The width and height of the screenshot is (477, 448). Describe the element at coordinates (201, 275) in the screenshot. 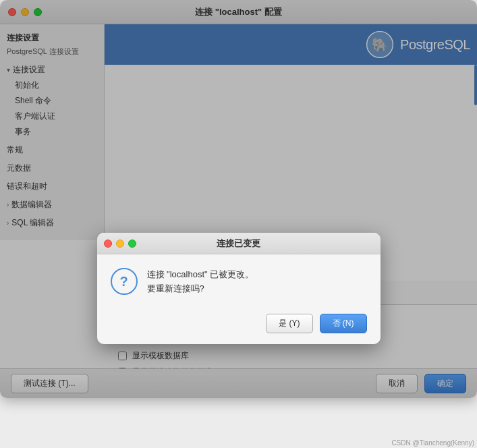

I see `dialog-message-line1: 连接 "localhost" 已被更改。` at that location.